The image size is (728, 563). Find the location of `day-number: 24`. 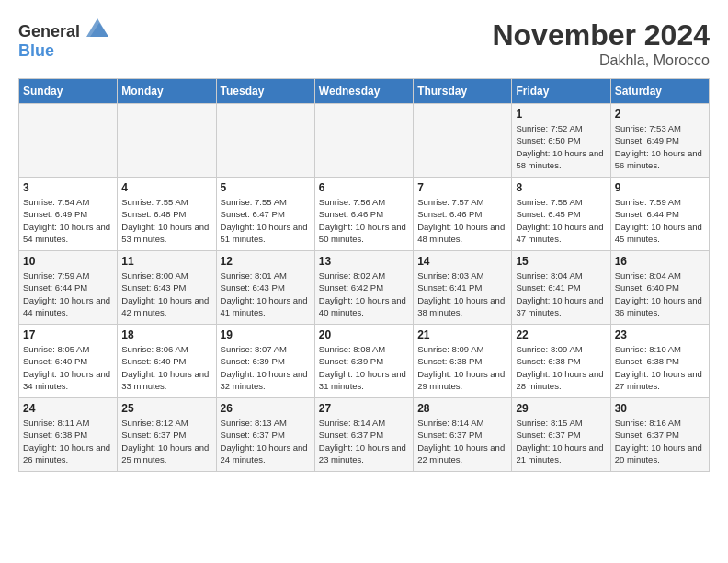

day-number: 24 is located at coordinates (68, 408).